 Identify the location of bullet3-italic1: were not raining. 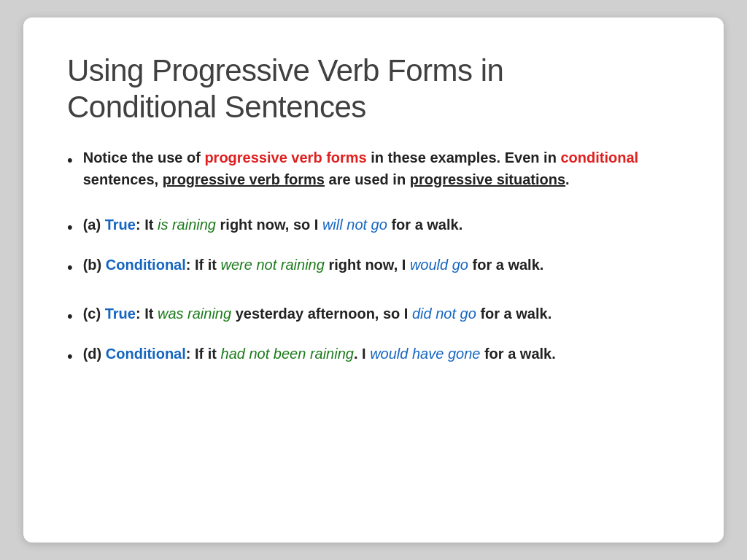
(273, 265).